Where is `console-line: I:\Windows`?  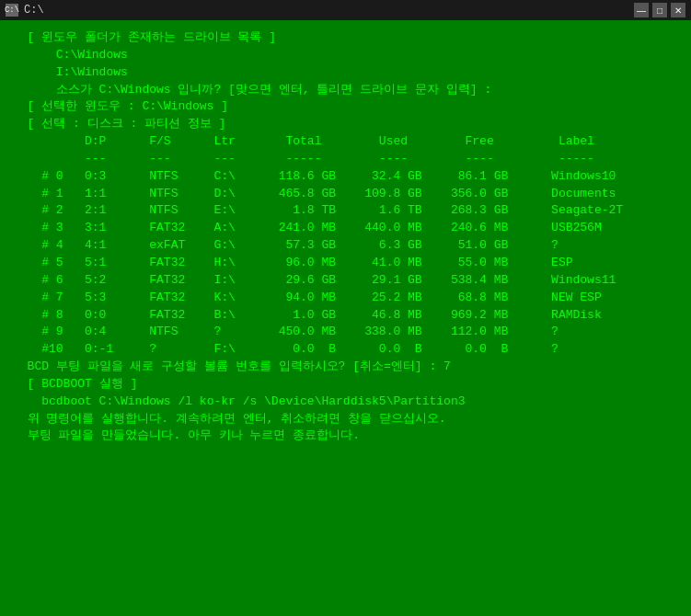 console-line: I:\Windows is located at coordinates (346, 74).